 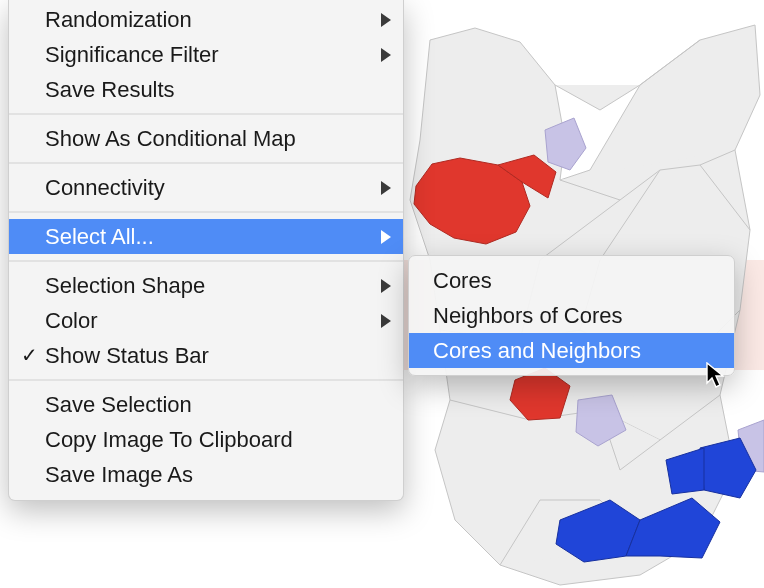 What do you see at coordinates (127, 356) in the screenshot?
I see `menu-item-label: Show Status Bar` at bounding box center [127, 356].